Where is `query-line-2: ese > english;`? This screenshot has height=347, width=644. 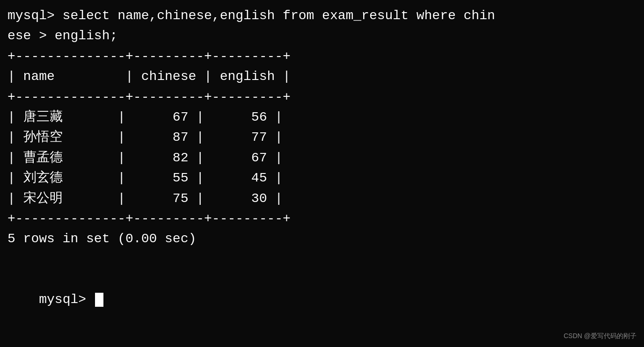 query-line-2: ese > english; is located at coordinates (322, 36).